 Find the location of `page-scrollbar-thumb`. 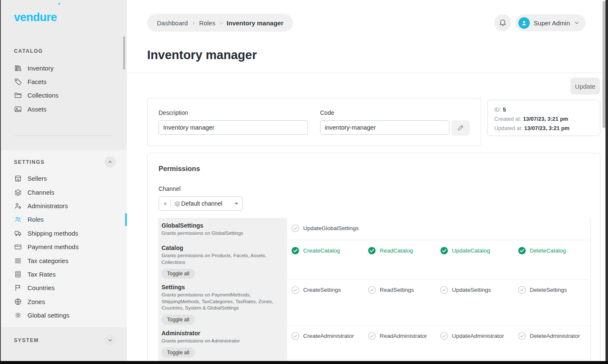

page-scrollbar-thumb is located at coordinates (604, 64).